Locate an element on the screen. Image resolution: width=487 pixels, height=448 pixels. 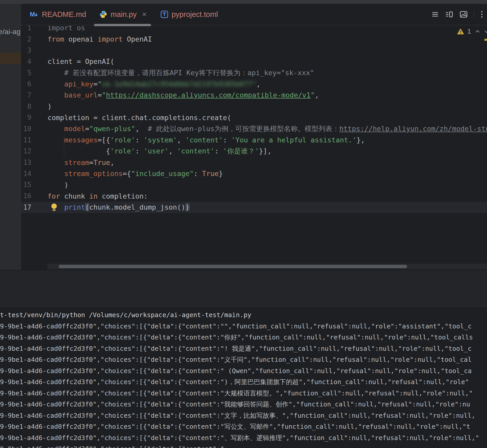
warning-icon is located at coordinates (461, 32).